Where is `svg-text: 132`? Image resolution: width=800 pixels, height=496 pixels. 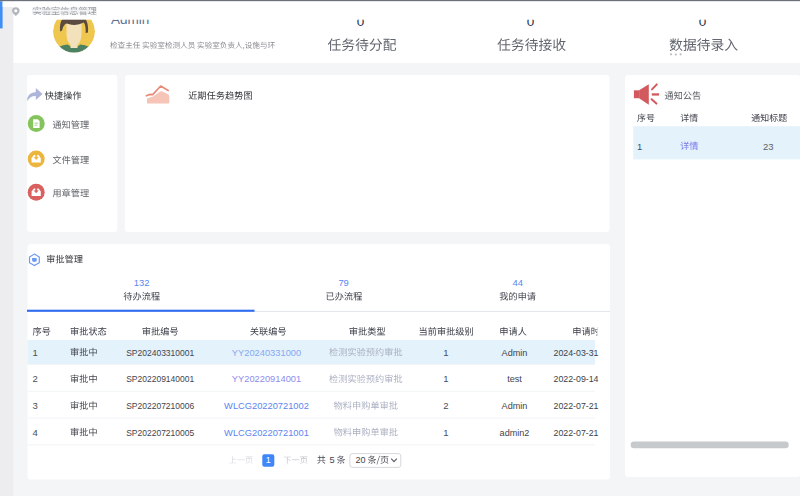 svg-text: 132 is located at coordinates (142, 282).